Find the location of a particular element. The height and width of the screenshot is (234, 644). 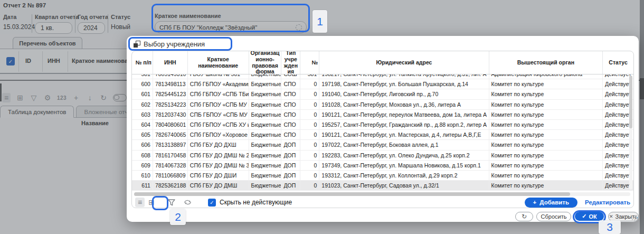

table-cell: 191023, Санкт-Петербург, Садовая ул., д.… is located at coordinates (404, 185).